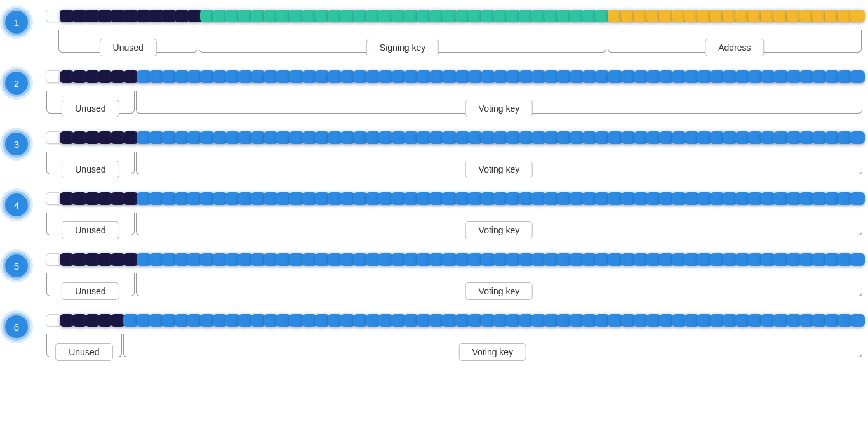  What do you see at coordinates (17, 205) in the screenshot?
I see `row-number-badge: 4` at bounding box center [17, 205].